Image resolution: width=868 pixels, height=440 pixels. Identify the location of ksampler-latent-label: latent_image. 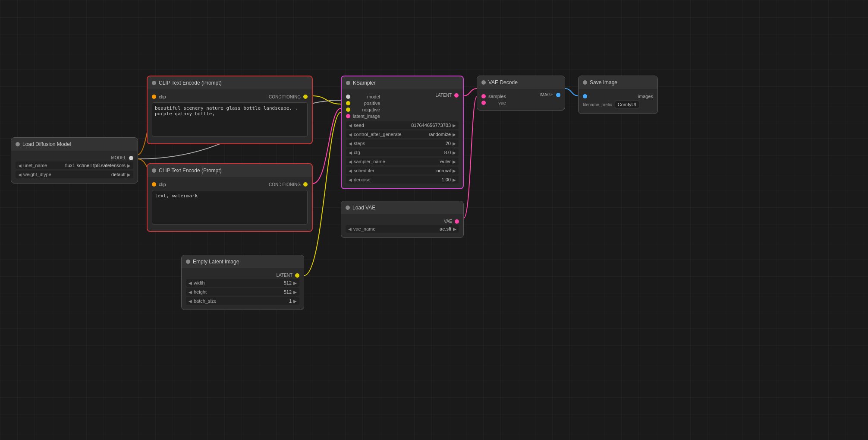
(367, 116).